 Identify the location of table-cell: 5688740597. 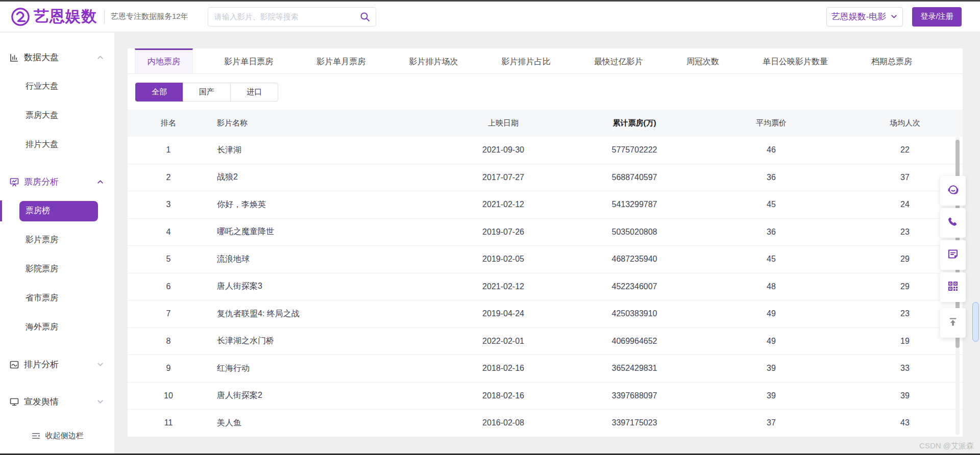
(634, 178).